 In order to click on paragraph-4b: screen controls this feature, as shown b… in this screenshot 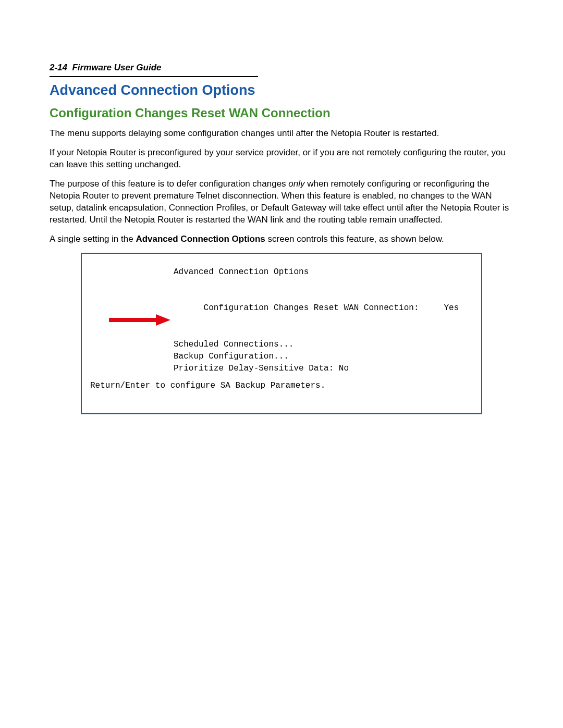, I will do `click(354, 239)`.